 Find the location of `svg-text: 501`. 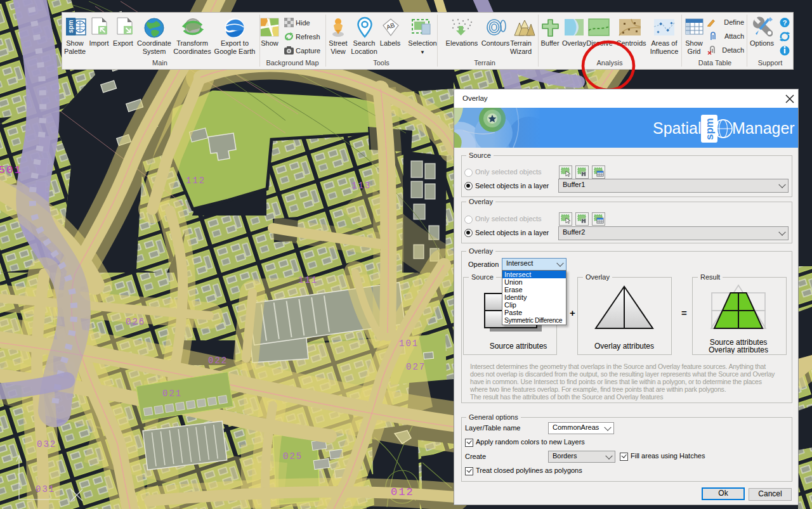

svg-text: 501 is located at coordinates (11, 170).